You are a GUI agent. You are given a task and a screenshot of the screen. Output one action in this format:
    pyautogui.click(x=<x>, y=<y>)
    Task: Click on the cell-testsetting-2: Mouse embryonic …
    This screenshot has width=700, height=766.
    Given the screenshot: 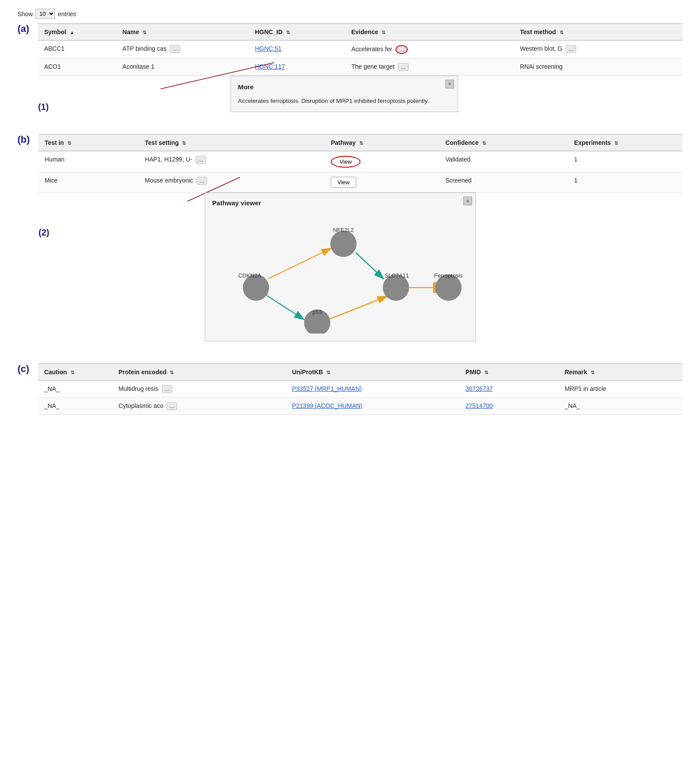 What is the action you would take?
    pyautogui.click(x=232, y=183)
    